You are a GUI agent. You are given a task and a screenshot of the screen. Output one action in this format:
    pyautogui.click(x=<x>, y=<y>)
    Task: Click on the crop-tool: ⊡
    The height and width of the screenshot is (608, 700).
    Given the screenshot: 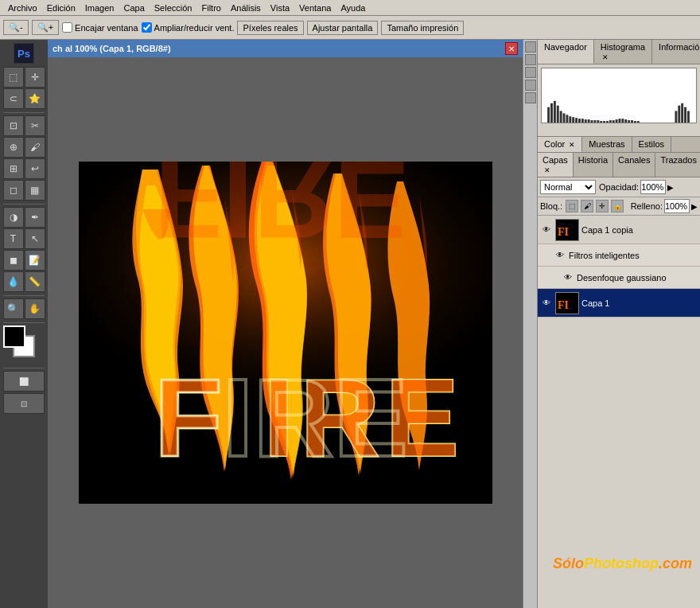 What is the action you would take?
    pyautogui.click(x=14, y=126)
    